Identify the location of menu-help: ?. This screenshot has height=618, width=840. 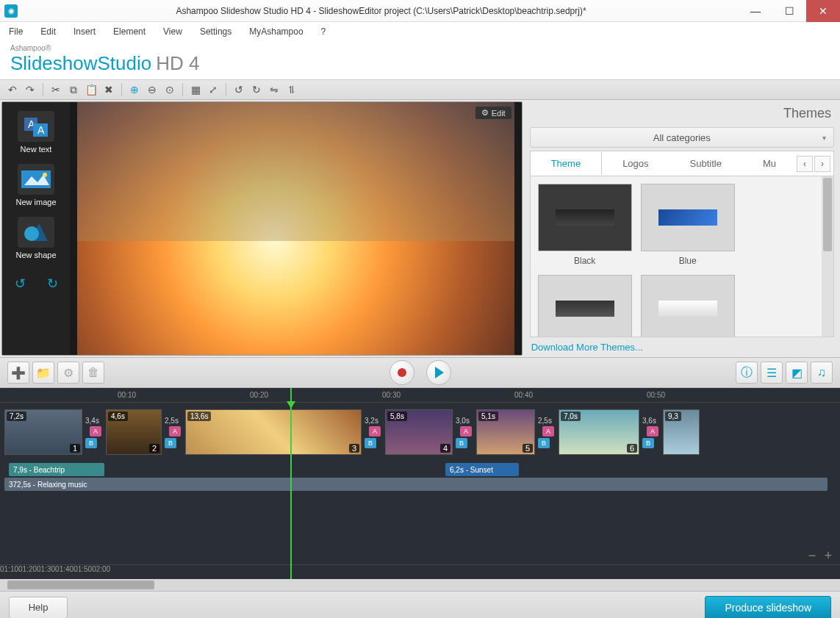
(323, 32).